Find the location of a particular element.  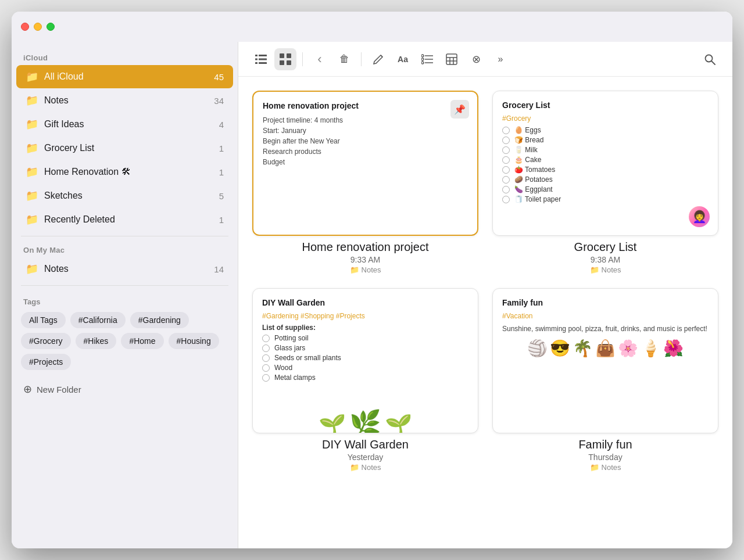

sticker: 🌴 is located at coordinates (582, 349).